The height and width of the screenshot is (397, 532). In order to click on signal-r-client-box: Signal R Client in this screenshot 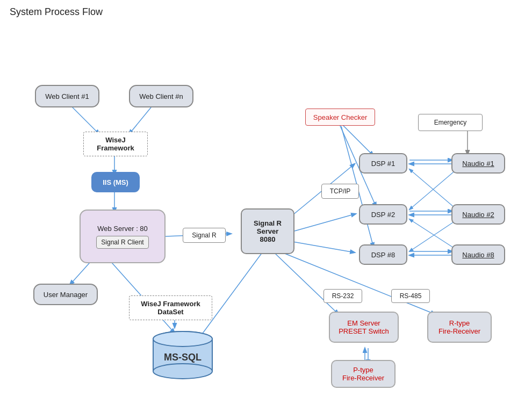, I will do `click(123, 242)`.